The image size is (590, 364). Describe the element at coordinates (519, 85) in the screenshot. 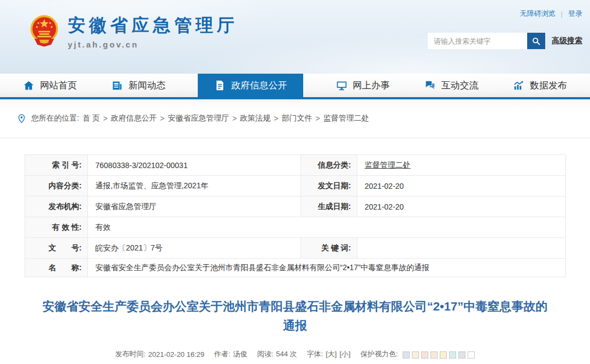

I see `chart-icon` at that location.